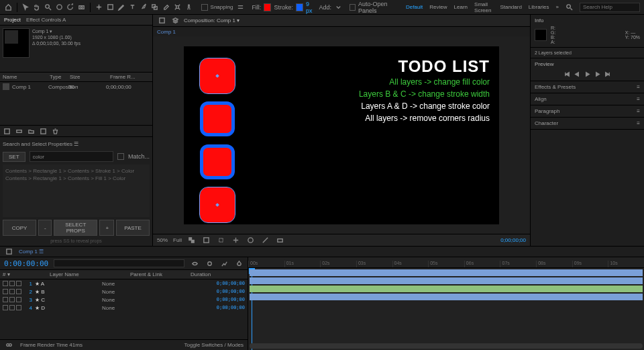 The width and height of the screenshot is (644, 350). Describe the element at coordinates (26, 274) in the screenshot. I see `col-toggles: # ▾` at that location.